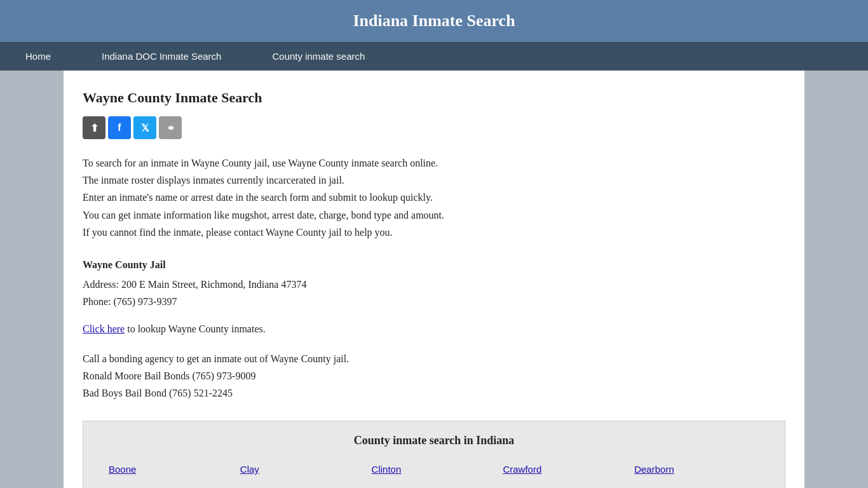 This screenshot has width=868, height=488. What do you see at coordinates (566, 470) in the screenshot?
I see `county-link-crawford: Crawford` at bounding box center [566, 470].